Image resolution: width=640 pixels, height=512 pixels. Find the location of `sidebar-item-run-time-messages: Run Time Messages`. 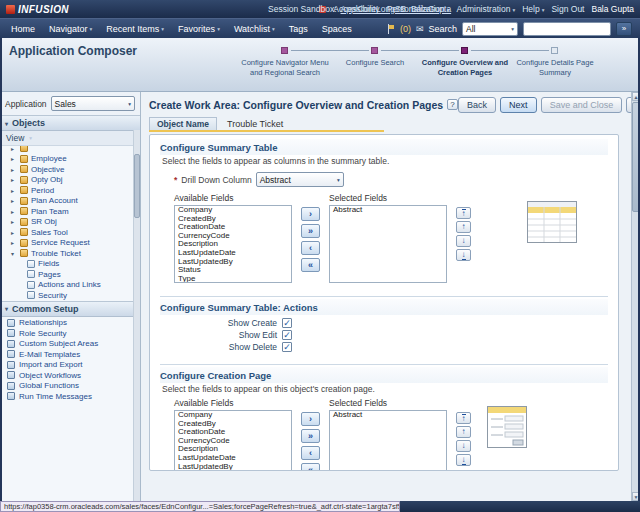

sidebar-item-run-time-messages: Run Time Messages is located at coordinates (70, 396).